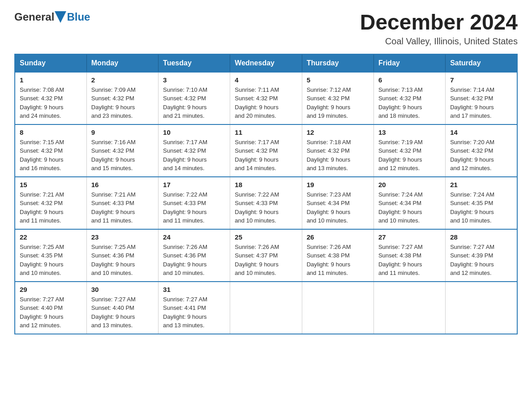 The height and width of the screenshot is (411, 532). Describe the element at coordinates (266, 150) in the screenshot. I see `calendar-cell: 11 Sunrise: 7:17 AM Sunset: 4:32 PM Dayl…` at that location.